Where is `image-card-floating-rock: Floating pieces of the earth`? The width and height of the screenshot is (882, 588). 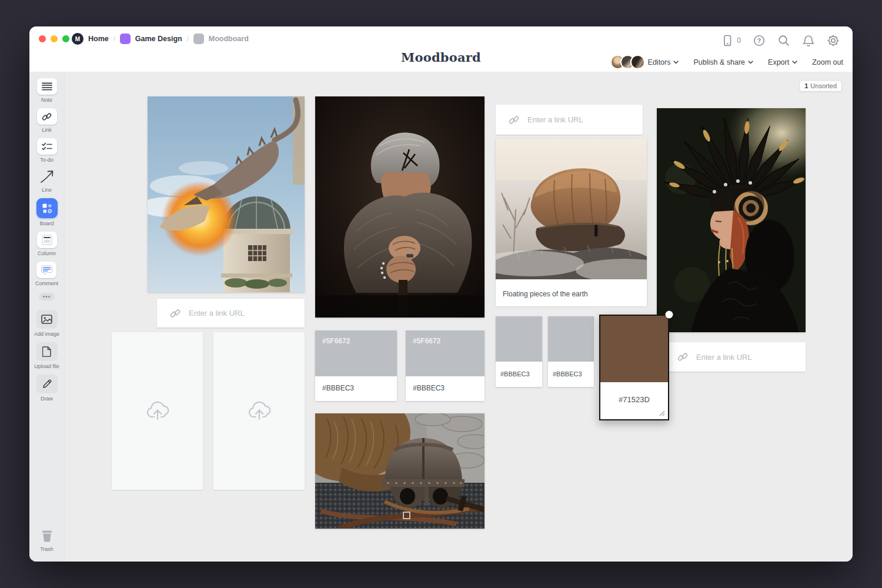 image-card-floating-rock: Floating pieces of the earth is located at coordinates (572, 222).